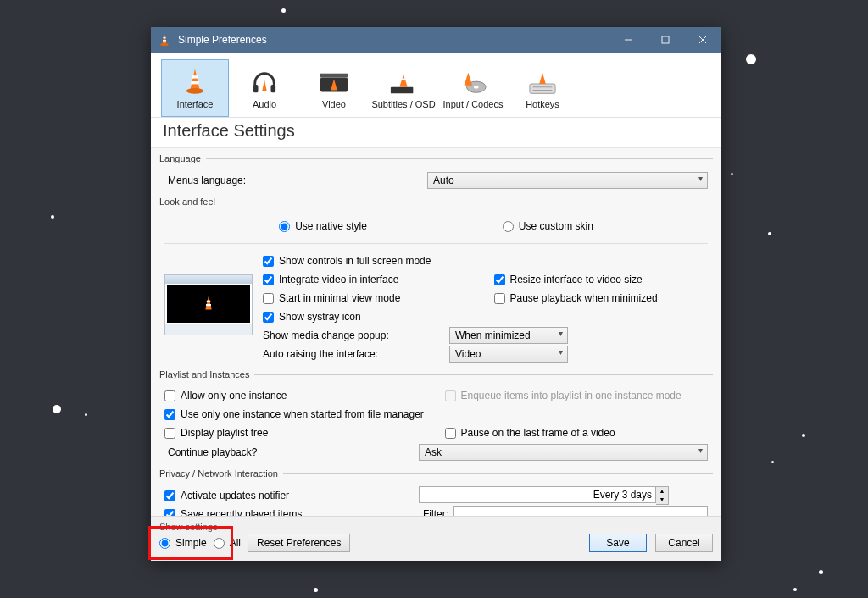 The height and width of the screenshot is (598, 868). I want to click on interface-preview-thumbnail, so click(209, 305).